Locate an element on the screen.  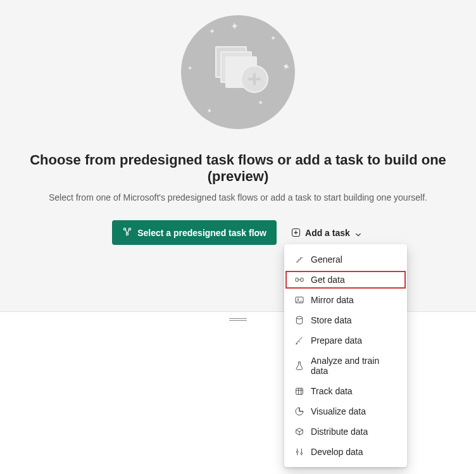
develop-data-icon is located at coordinates (299, 452).